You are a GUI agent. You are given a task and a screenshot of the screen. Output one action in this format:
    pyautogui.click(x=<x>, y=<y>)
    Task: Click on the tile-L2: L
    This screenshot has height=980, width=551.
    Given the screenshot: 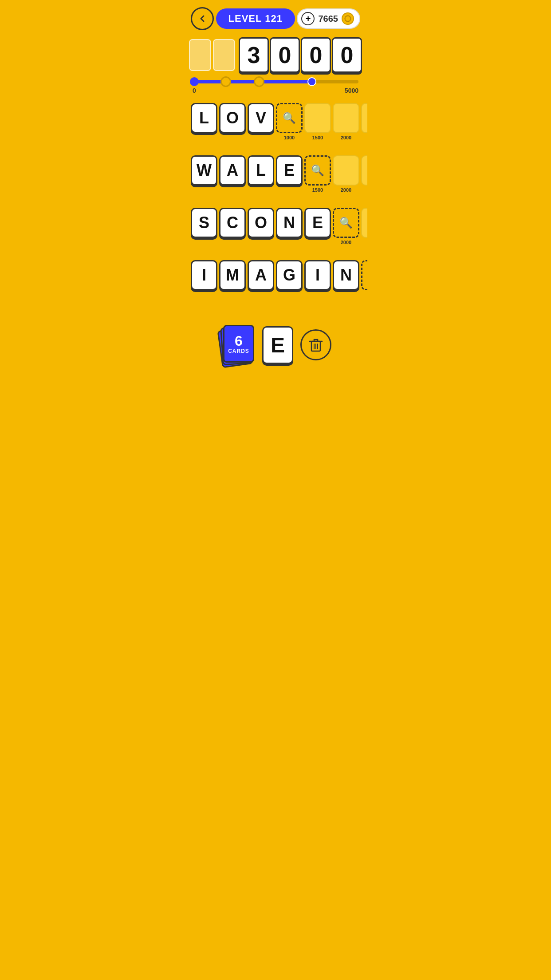 What is the action you would take?
    pyautogui.click(x=261, y=175)
    